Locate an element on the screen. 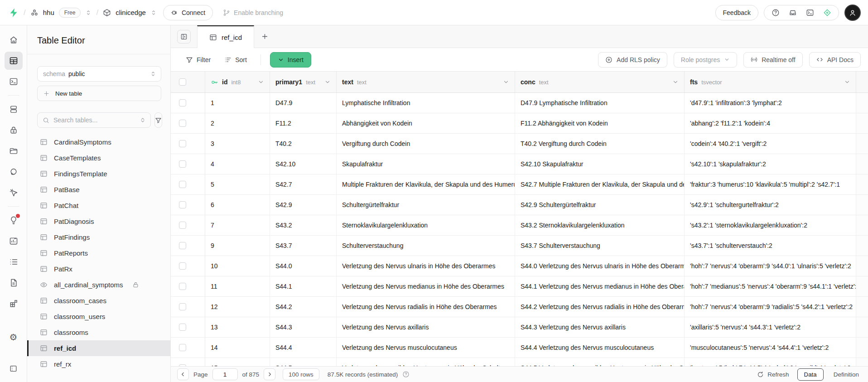 This screenshot has width=868, height=382. column-header-id: id int8 is located at coordinates (237, 82).